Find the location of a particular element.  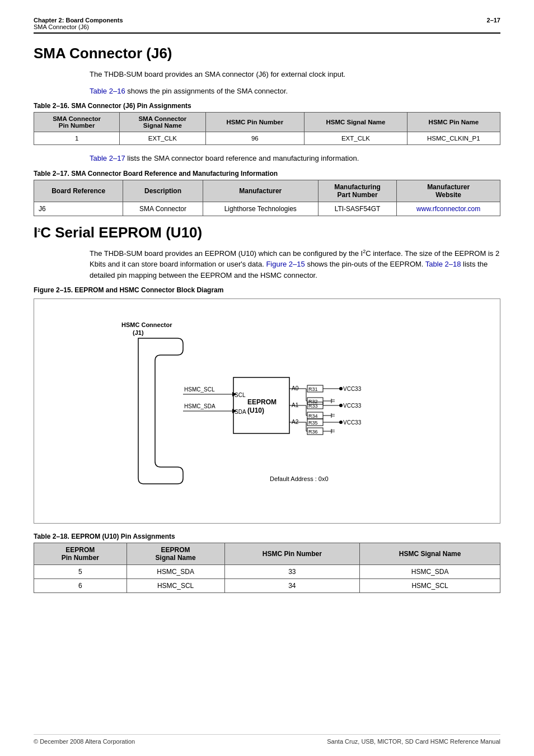

table18-link: Table 2–18 is located at coordinates (443, 264).